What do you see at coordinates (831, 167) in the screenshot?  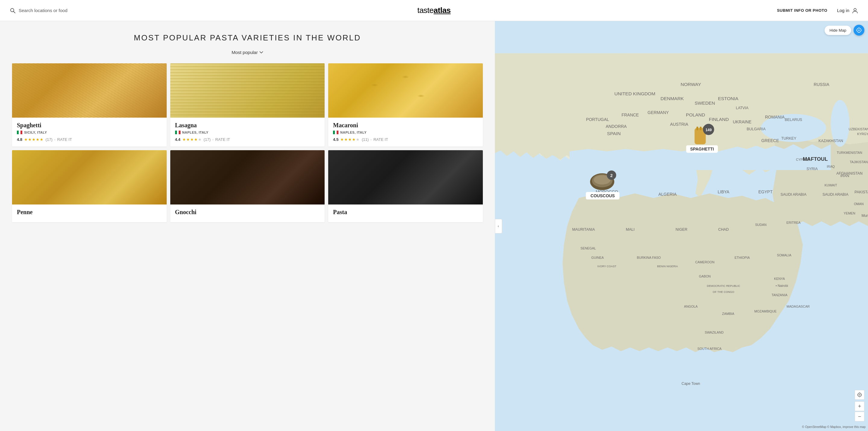 I see `svg-text: IRAQ` at bounding box center [831, 167].